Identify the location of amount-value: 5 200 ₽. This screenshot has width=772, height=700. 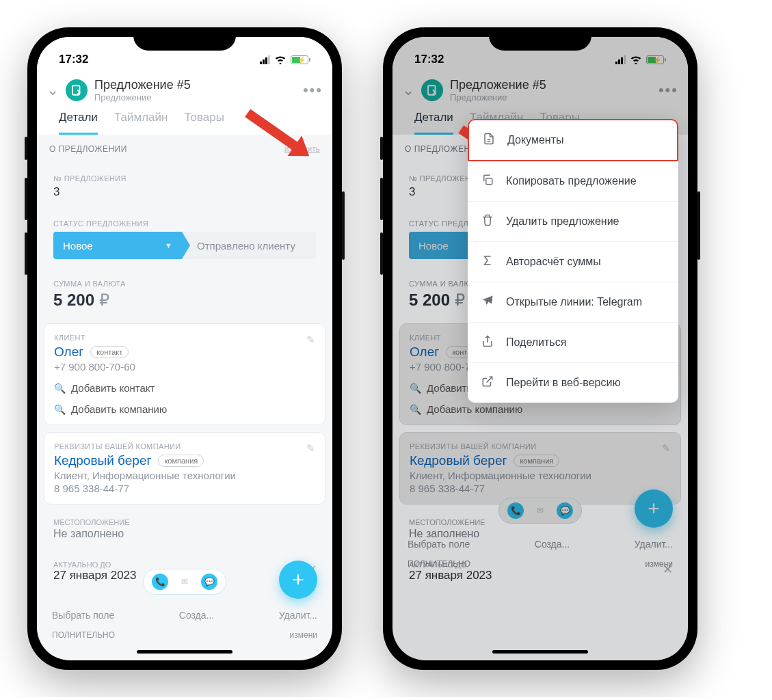
(185, 300).